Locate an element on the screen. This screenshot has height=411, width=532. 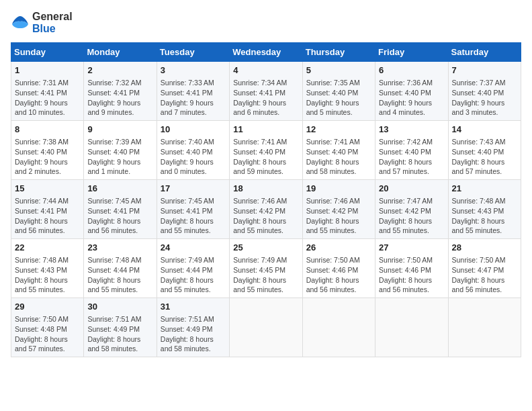
logo: General Blue is located at coordinates (42, 23).